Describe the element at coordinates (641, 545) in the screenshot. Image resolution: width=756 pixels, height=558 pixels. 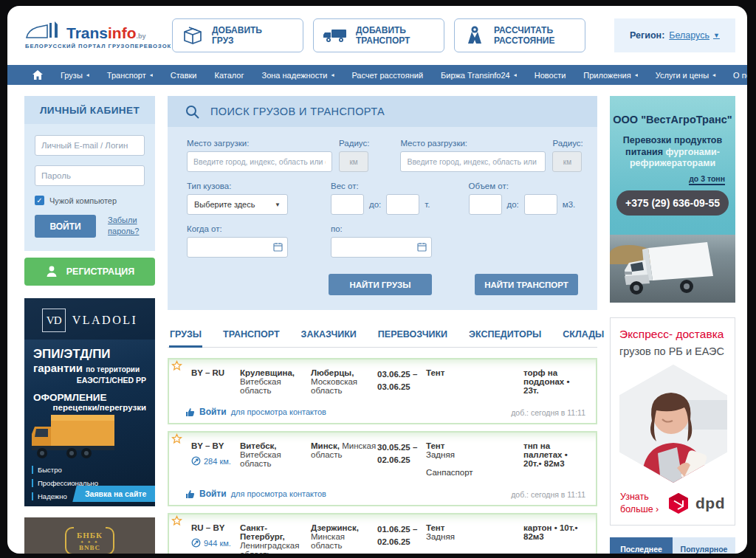
I see `tab-latest: Последнее` at that location.